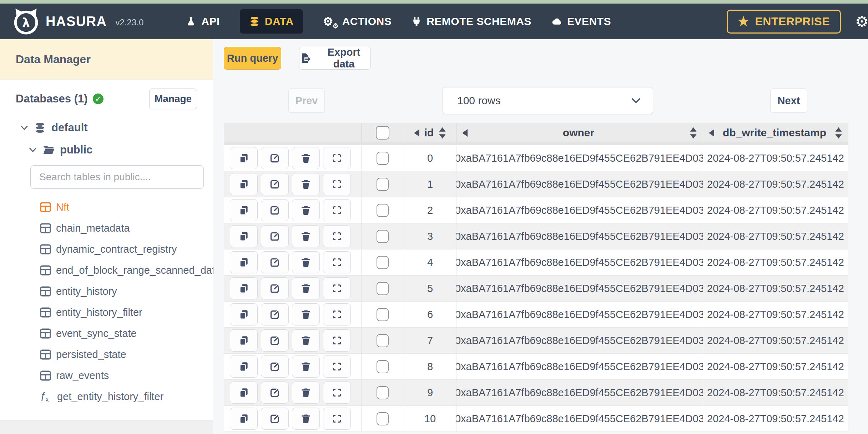 Image resolution: width=868 pixels, height=434 pixels. Describe the element at coordinates (307, 101) in the screenshot. I see `prev-page-button: Prev` at that location.